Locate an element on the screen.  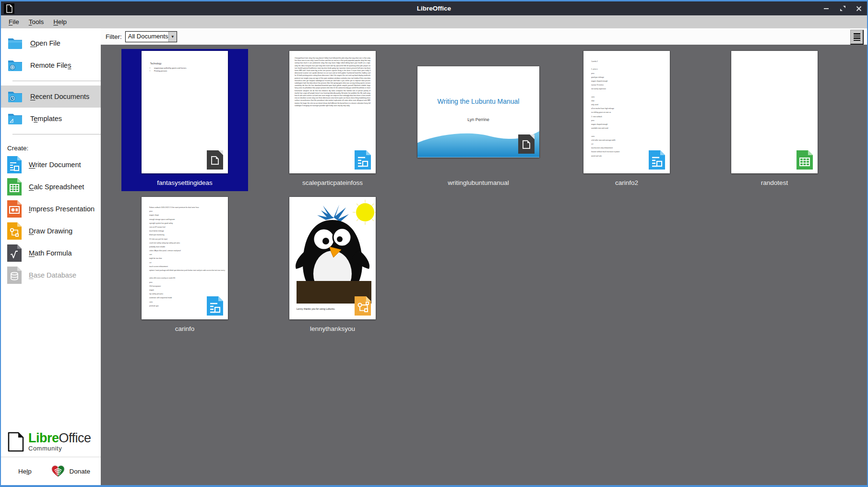
folder-recent-icon is located at coordinates (15, 97).